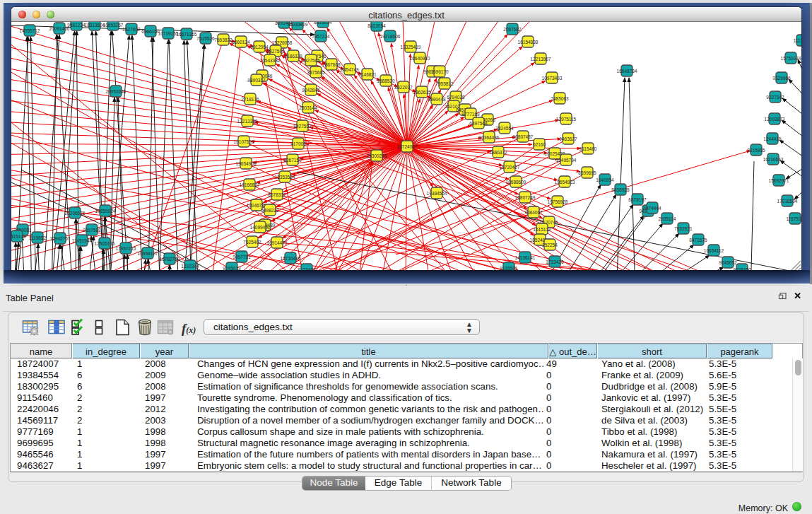  Describe the element at coordinates (529, 42) in the screenshot. I see `svg-text: 16154838` at that location.